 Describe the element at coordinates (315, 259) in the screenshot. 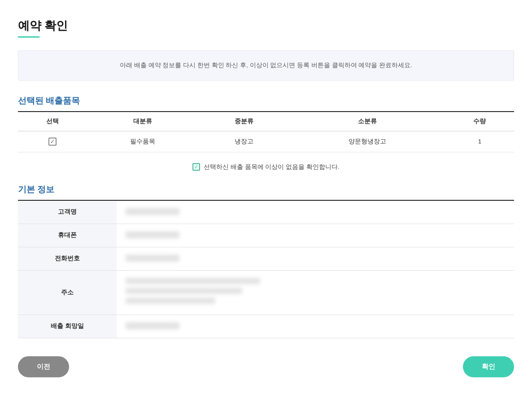

I see `value-phone` at that location.